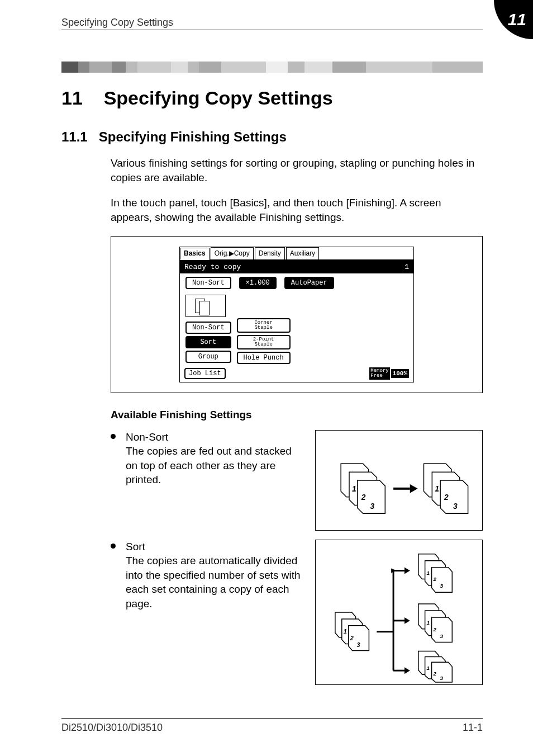 The height and width of the screenshot is (756, 533). Describe the element at coordinates (75, 136) in the screenshot. I see `section-number: 11.1` at that location.